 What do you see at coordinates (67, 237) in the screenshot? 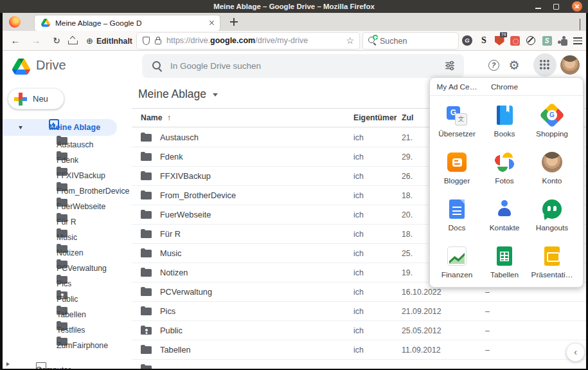
I see `sidebar-folder-item: Music` at bounding box center [67, 237].